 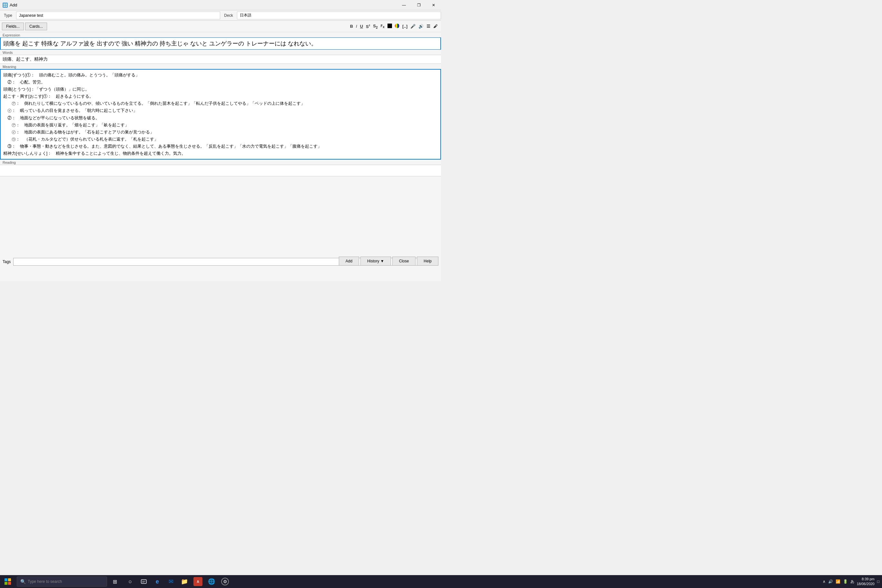 I want to click on words-input: 頭痛、起こす、精神力, so click(x=220, y=59).